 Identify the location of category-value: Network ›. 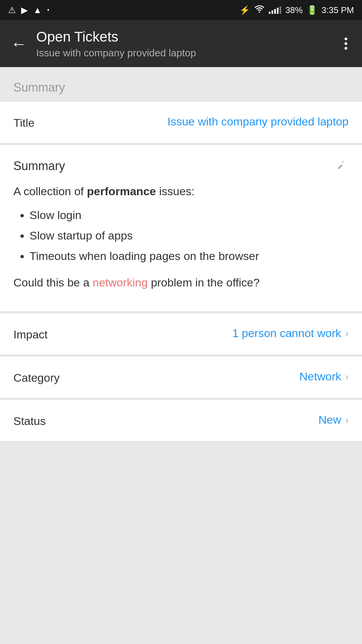
(215, 376).